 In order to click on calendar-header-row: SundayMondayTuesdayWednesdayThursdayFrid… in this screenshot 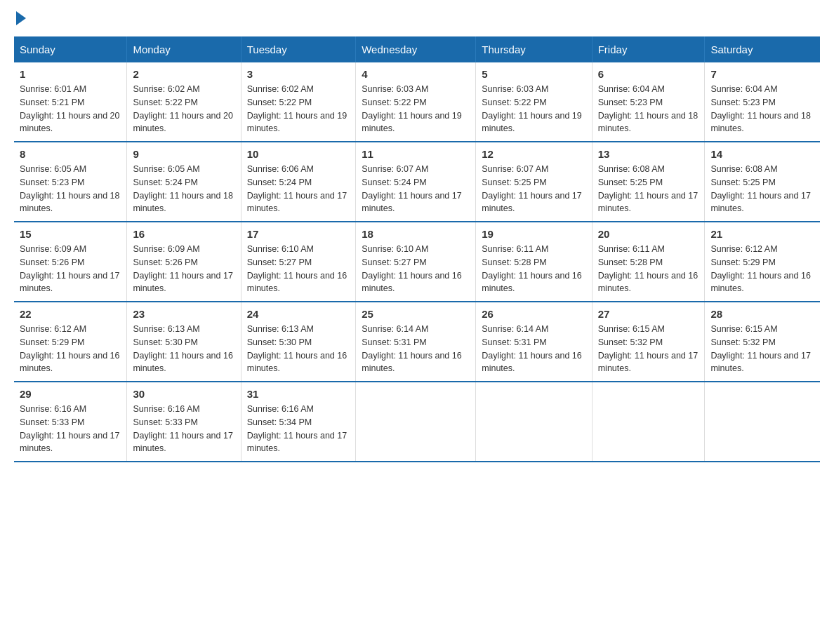, I will do `click(417, 49)`.